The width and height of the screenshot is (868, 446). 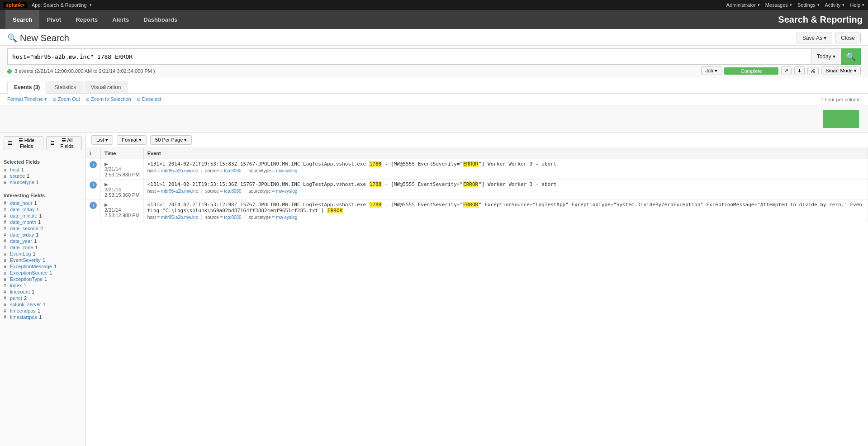 What do you see at coordinates (43, 254) in the screenshot?
I see `interesting-field-EventLog: aEventLog 1` at bounding box center [43, 254].